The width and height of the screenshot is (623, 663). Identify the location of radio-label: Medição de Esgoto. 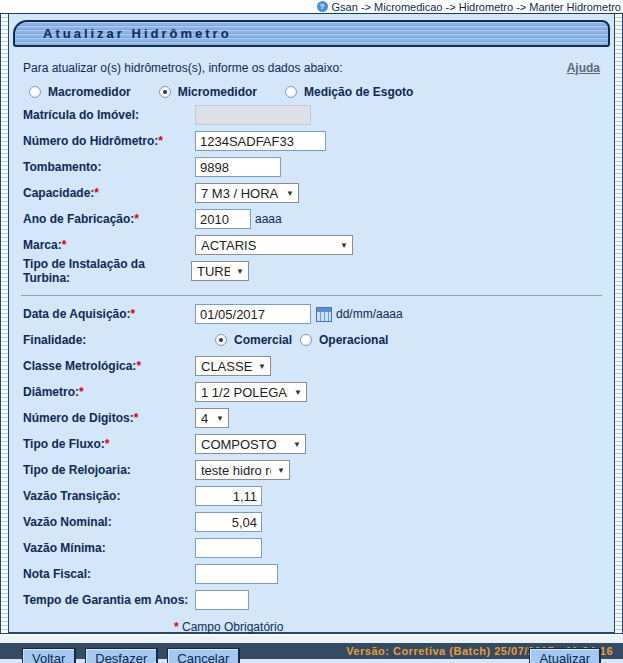
(358, 92).